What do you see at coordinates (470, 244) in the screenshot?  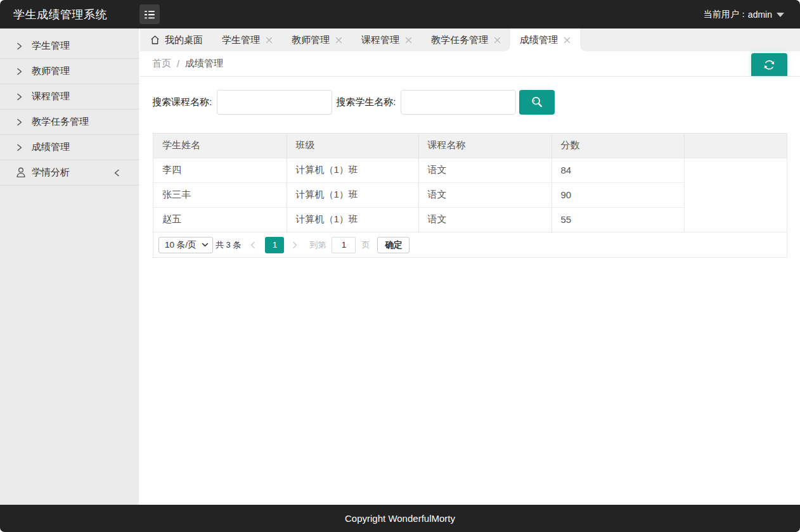 I see `pagination-bar: 10 条/页 共 3 条 1 到第` at bounding box center [470, 244].